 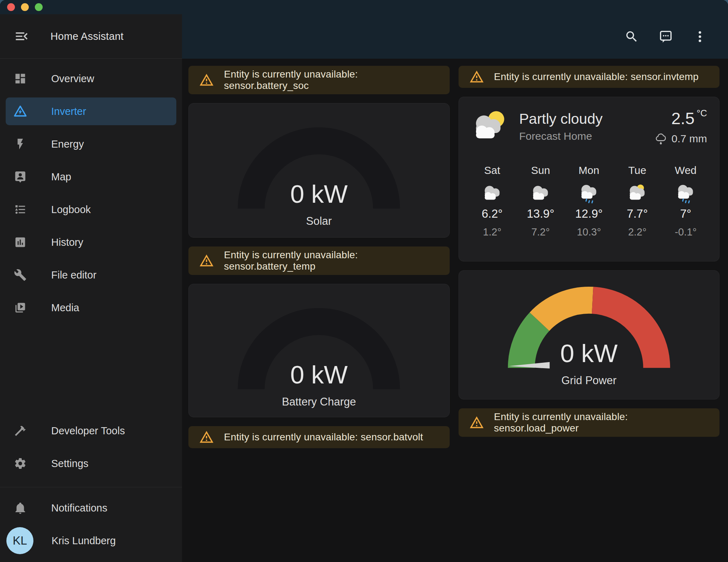 I want to click on sidebar-item-notifications: Notifications, so click(x=91, y=508).